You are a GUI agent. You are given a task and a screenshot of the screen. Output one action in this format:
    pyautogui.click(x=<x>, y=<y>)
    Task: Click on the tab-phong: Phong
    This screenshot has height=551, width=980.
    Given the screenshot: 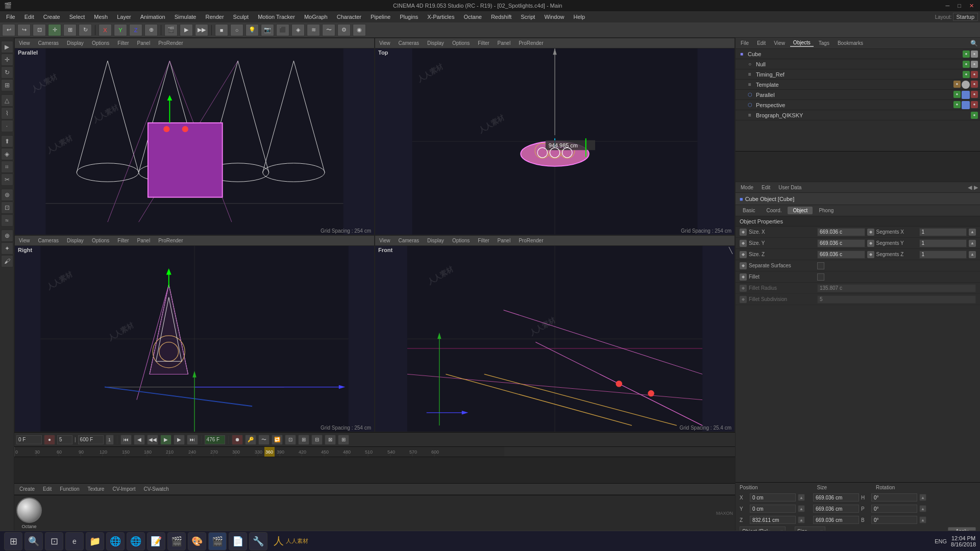 What is the action you would take?
    pyautogui.click(x=826, y=210)
    